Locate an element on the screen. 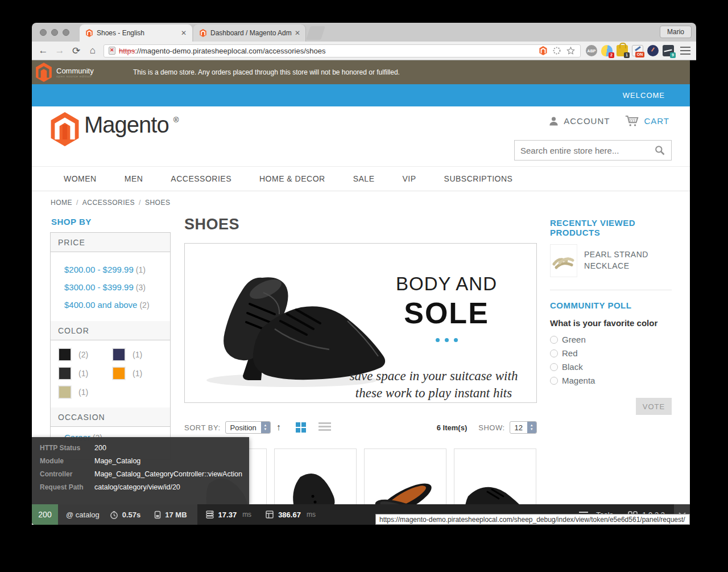 This screenshot has width=728, height=572. adblock-extension-icon: ABP is located at coordinates (592, 51).